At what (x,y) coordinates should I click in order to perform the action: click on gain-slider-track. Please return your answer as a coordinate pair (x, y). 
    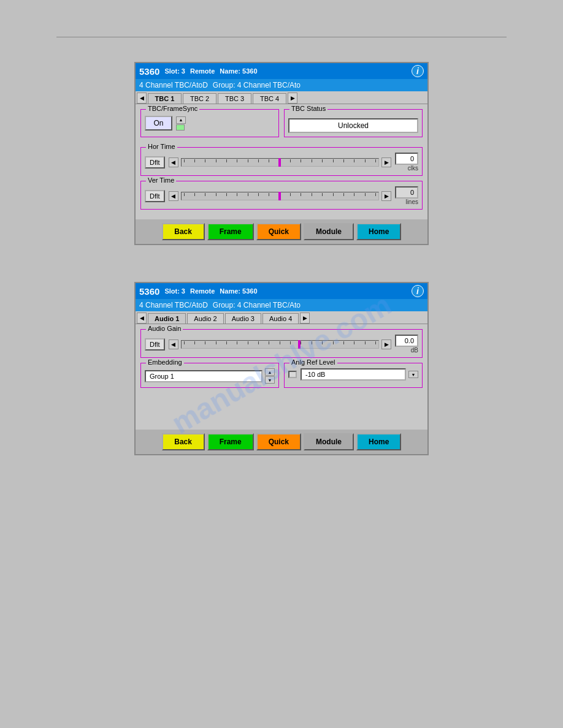
    Looking at the image, I should click on (280, 344).